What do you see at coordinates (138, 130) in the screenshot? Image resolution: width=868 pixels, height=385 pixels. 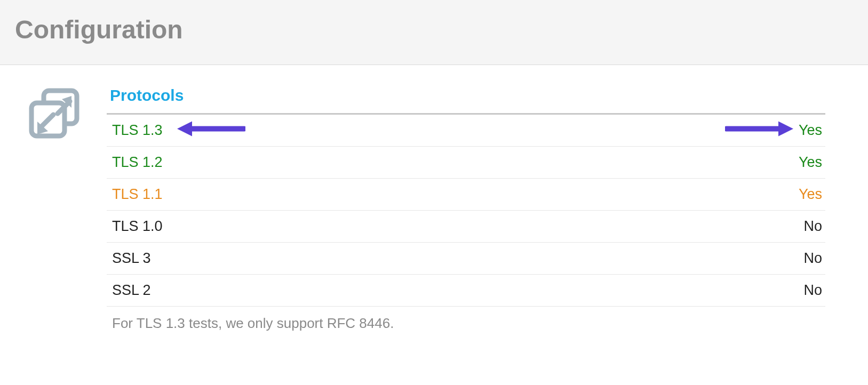 I see `protocol-name: TLS 1.3` at bounding box center [138, 130].